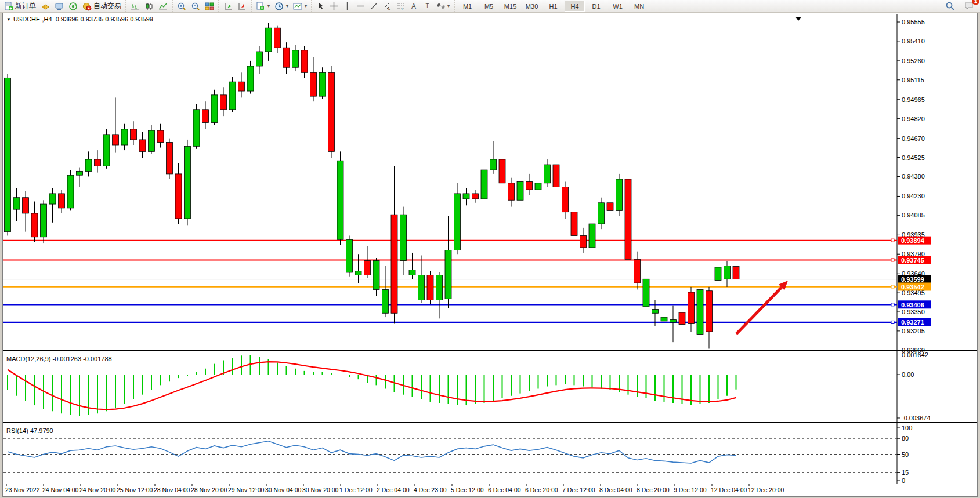  What do you see at coordinates (511, 6) in the screenshot?
I see `timeframe-M15: M15` at bounding box center [511, 6].